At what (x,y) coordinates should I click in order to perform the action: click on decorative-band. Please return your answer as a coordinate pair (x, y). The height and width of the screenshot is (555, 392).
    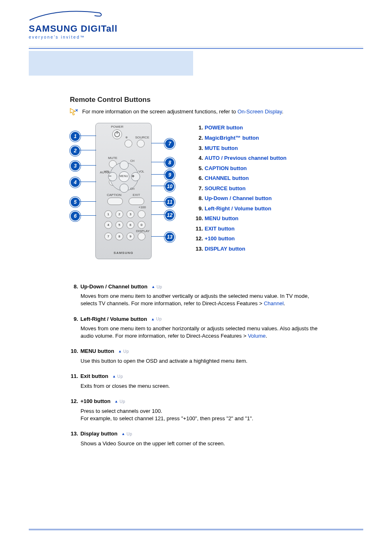
    Looking at the image, I should click on (111, 63).